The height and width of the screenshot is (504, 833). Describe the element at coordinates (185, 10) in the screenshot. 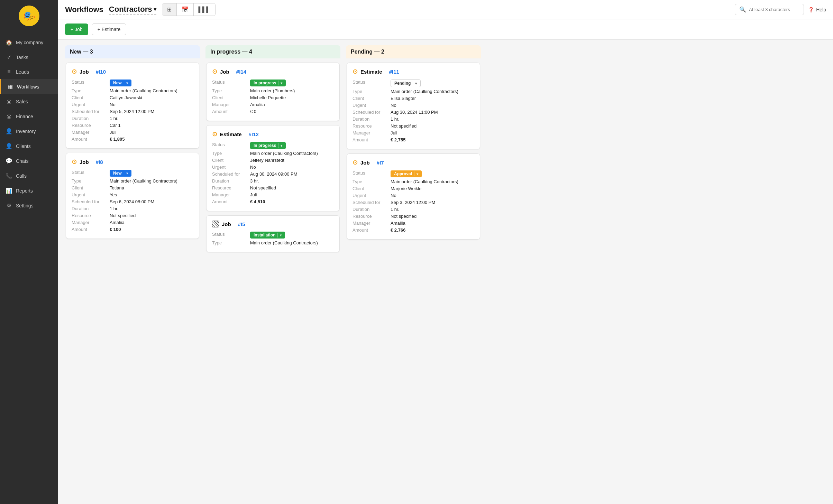

I see `view-calendar-button: 📅` at that location.